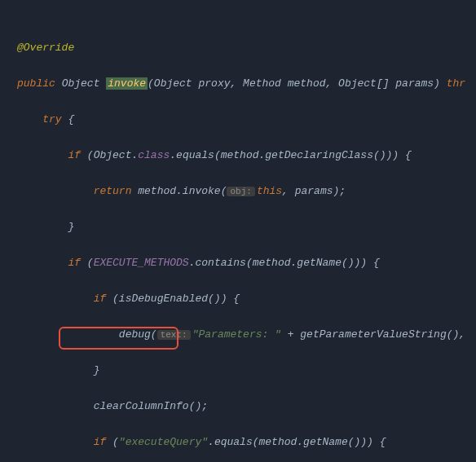  I want to click on code-line: try {, so click(238, 120).